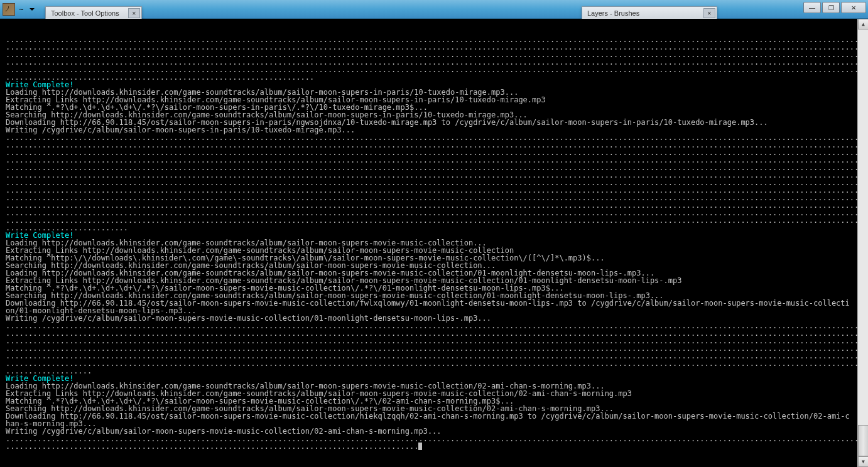 This screenshot has width=868, height=467. What do you see at coordinates (854, 8) in the screenshot?
I see `close-button: ✕` at bounding box center [854, 8].